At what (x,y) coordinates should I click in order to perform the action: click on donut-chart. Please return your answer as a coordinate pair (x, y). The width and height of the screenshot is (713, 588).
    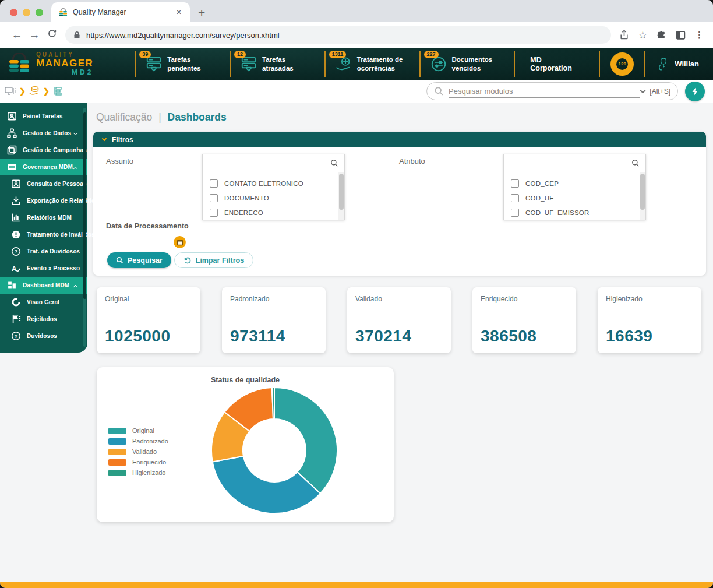
    Looking at the image, I should click on (274, 450).